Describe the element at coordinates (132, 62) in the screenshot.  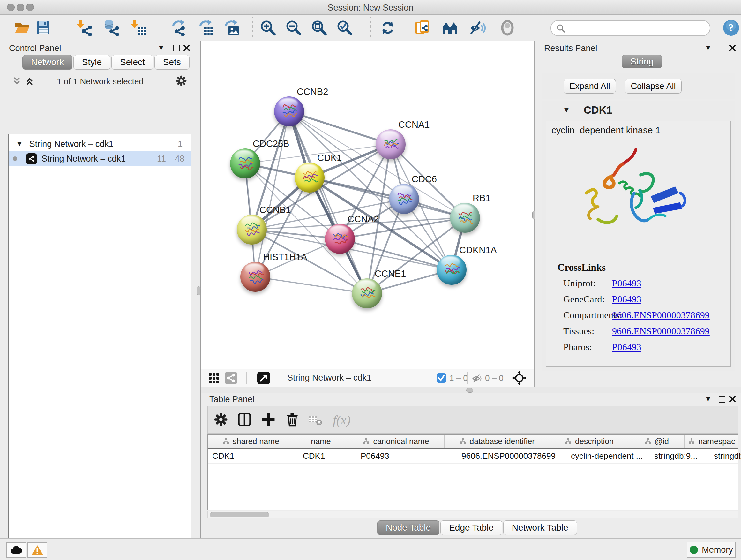
I see `tab-select: Select` at that location.